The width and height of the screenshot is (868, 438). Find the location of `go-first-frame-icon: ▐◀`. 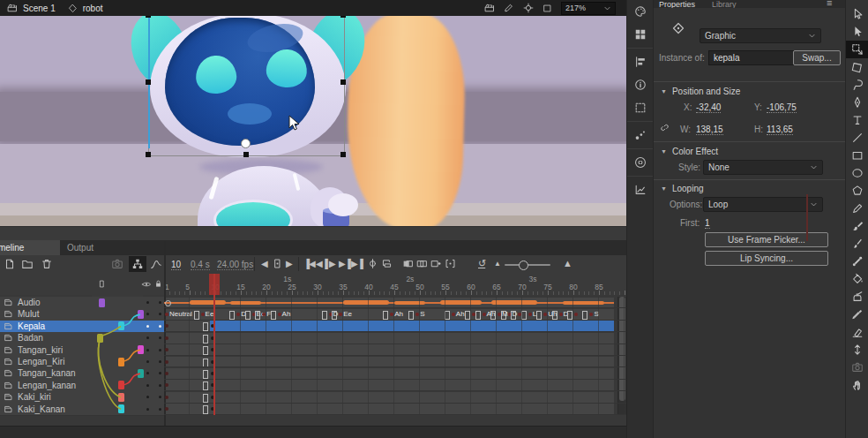

go-first-frame-icon: ▐◀ is located at coordinates (309, 263).